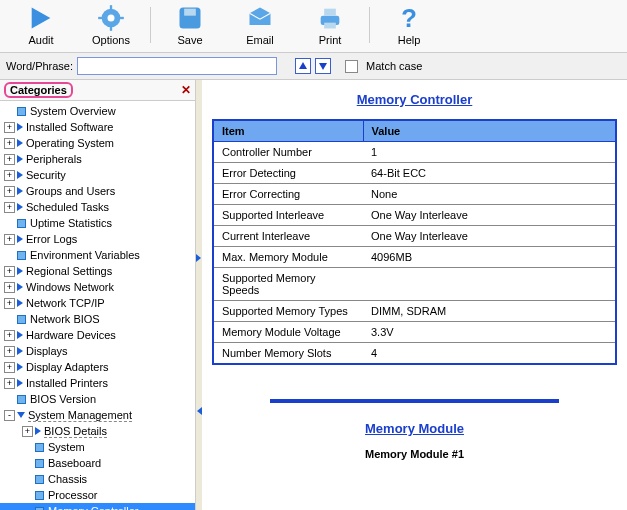 The image size is (627, 510). Describe the element at coordinates (98, 111) in the screenshot. I see `tree-item: System Overview` at that location.